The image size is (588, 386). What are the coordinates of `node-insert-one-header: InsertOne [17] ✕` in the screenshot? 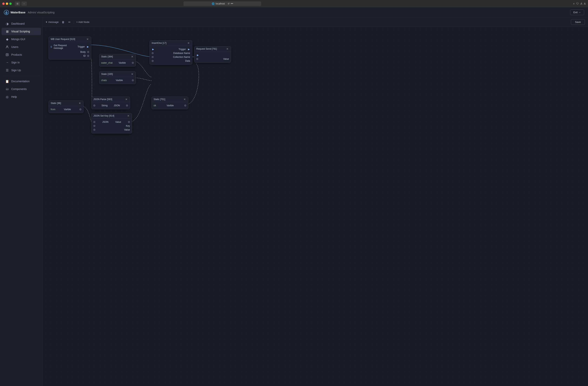 It's located at (171, 43).